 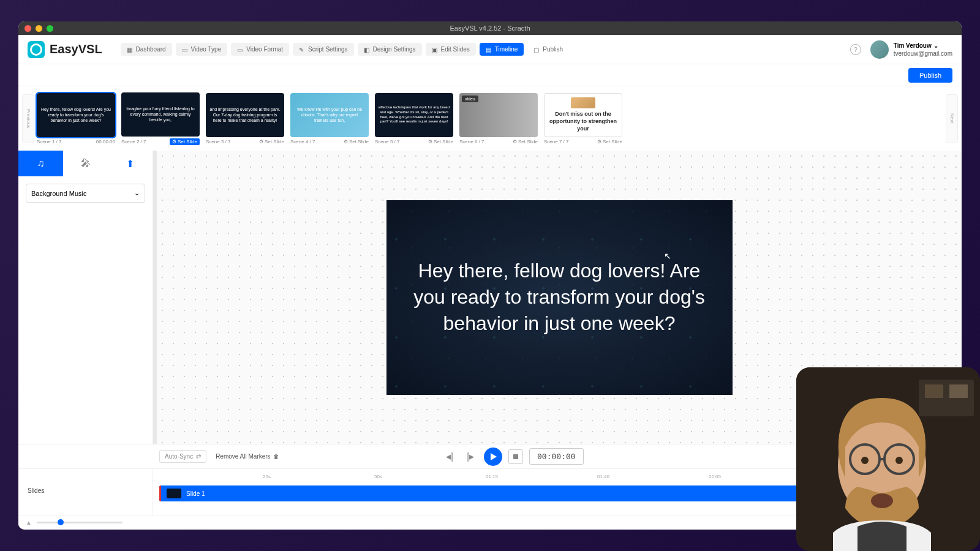 What do you see at coordinates (490, 28) in the screenshot?
I see `window-title: EasyVSL v4.2.52 - Scracth` at bounding box center [490, 28].